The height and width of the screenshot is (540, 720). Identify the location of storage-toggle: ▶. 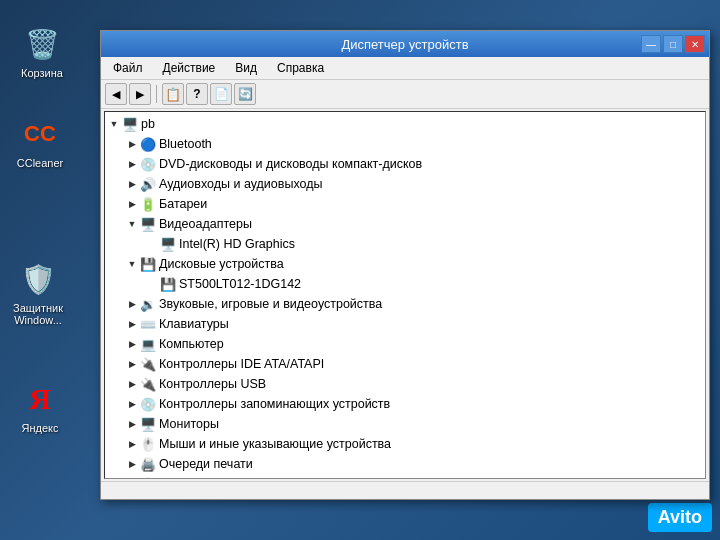
(132, 404).